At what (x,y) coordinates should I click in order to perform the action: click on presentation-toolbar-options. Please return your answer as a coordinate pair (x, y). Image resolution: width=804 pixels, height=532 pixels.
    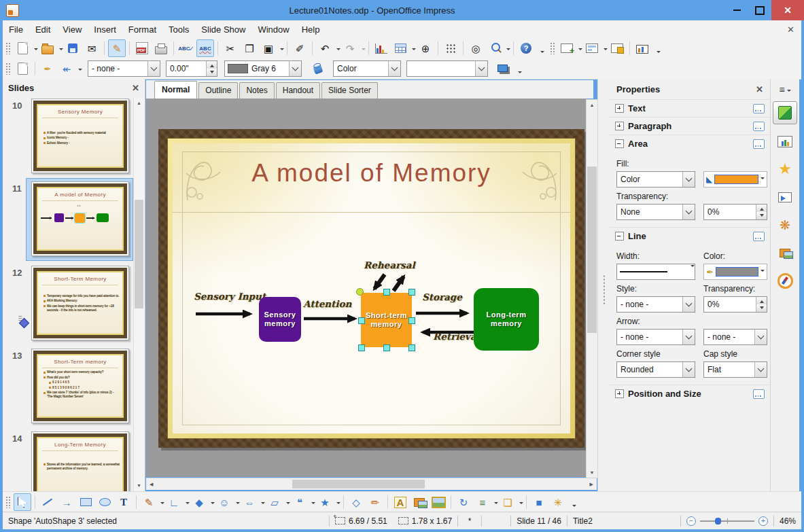
    Looking at the image, I should click on (658, 51).